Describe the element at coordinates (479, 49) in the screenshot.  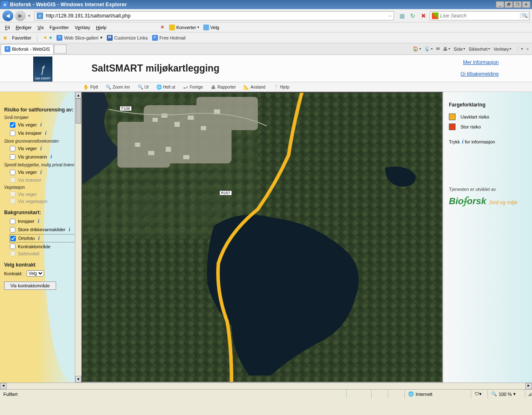
I see `sikkerhet-menu: Sikkerhet▾` at that location.